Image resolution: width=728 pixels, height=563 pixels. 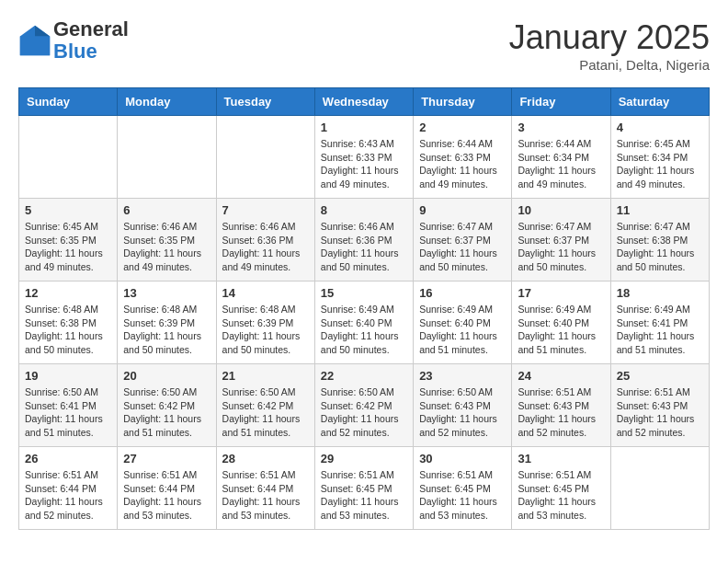 I want to click on day-info: Sunrise: 6:50 AM Sunset: 6:41 PM Dayligh…, so click(x=68, y=412).